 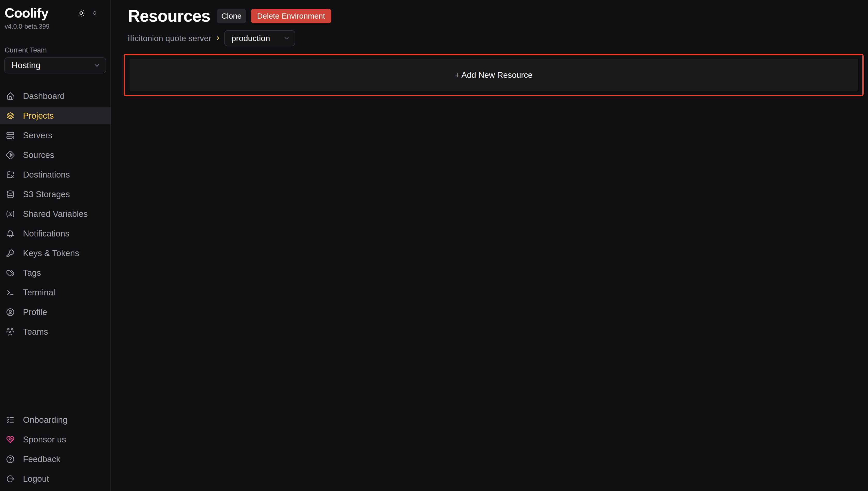 I want to click on layers-icon, so click(x=10, y=116).